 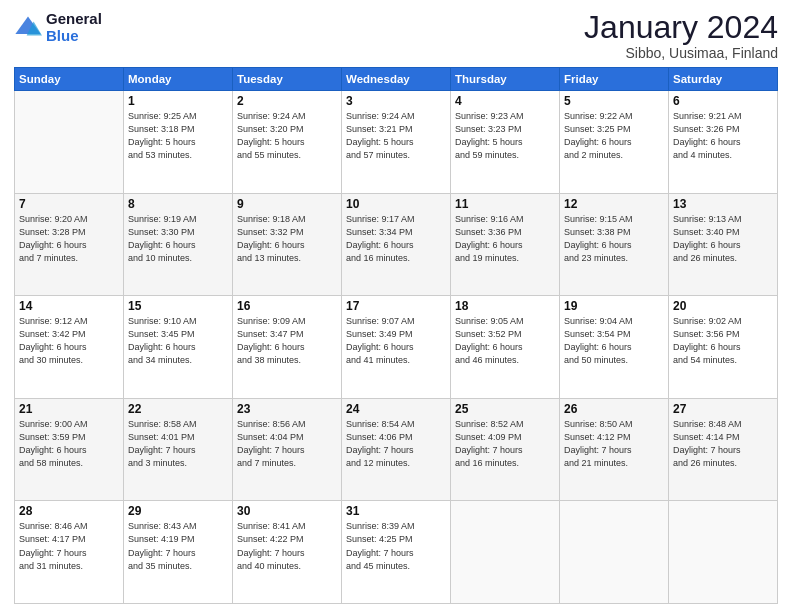 What do you see at coordinates (178, 511) in the screenshot?
I see `day-number: 29` at bounding box center [178, 511].